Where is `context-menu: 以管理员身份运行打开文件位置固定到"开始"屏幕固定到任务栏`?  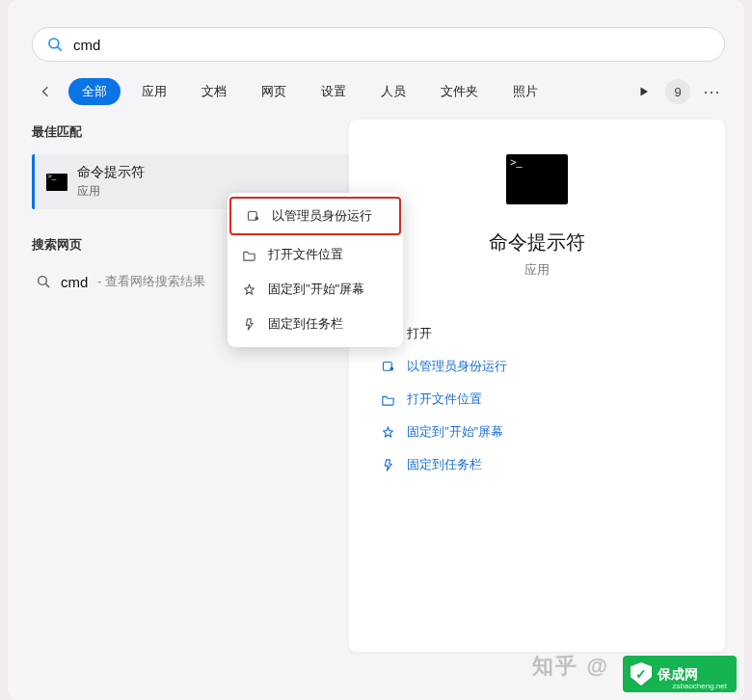 context-menu: 以管理员身份运行打开文件位置固定到"开始"屏幕固定到任务栏 is located at coordinates (315, 270).